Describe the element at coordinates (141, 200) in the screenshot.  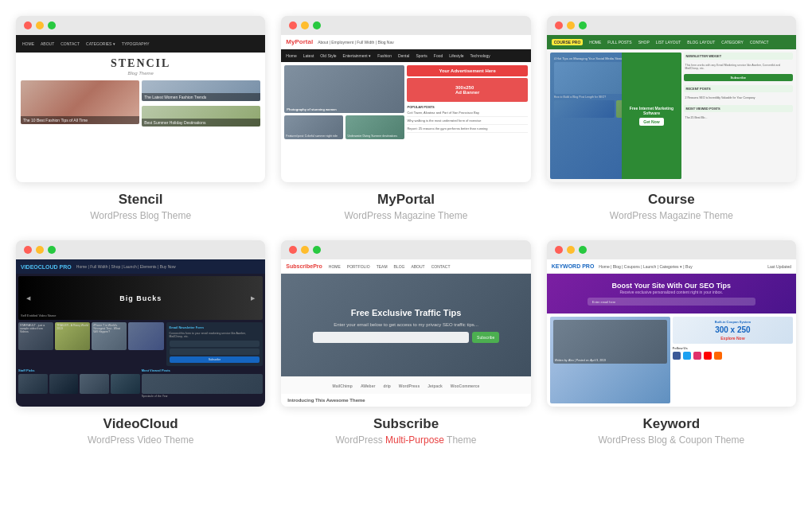
I see `theme-name-stencil: Stencil` at that location.